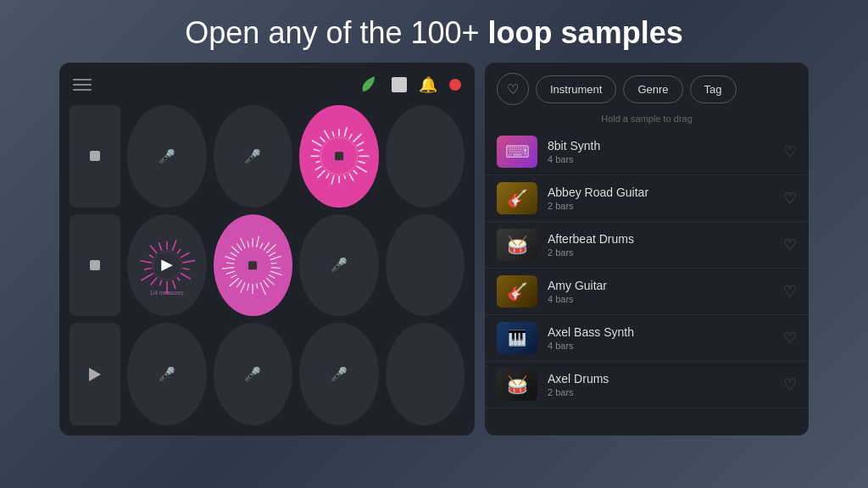 The image size is (868, 488). Describe the element at coordinates (647, 87) in the screenshot. I see `sample-header: ♡ Instrument Genre Tag` at that location.